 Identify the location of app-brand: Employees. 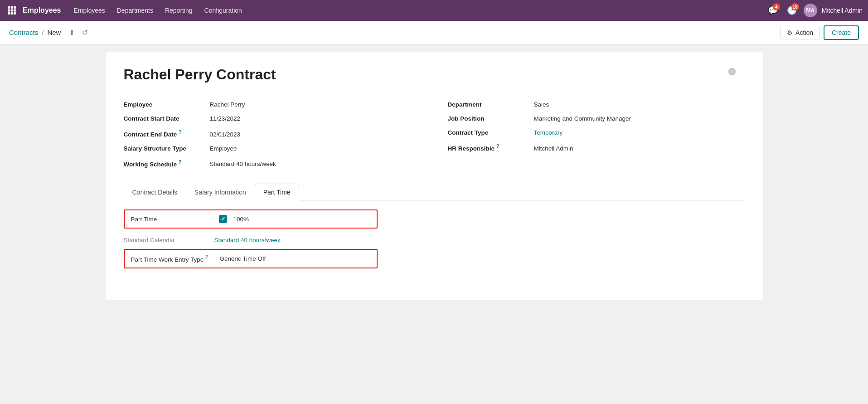
(42, 10).